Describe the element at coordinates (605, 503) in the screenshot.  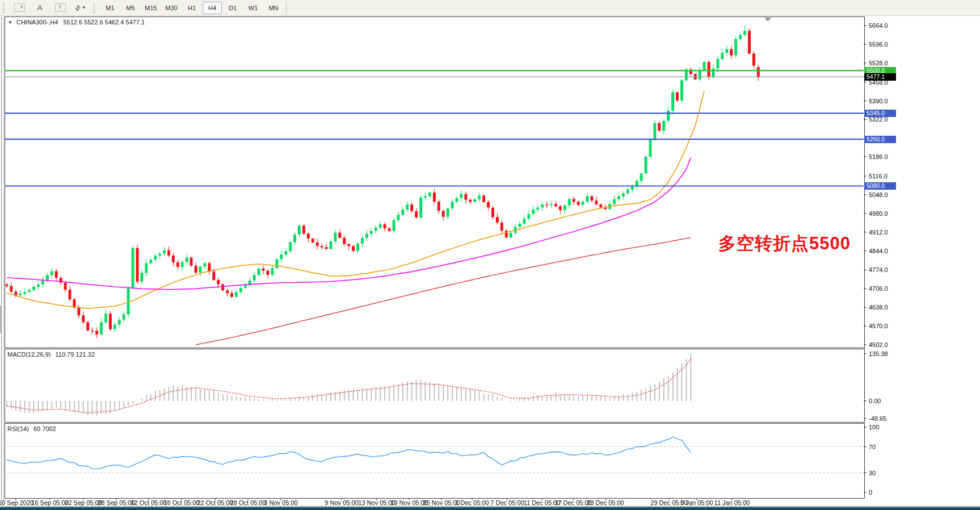
I see `time-tick-label: 23 Dec 05:00` at that location.